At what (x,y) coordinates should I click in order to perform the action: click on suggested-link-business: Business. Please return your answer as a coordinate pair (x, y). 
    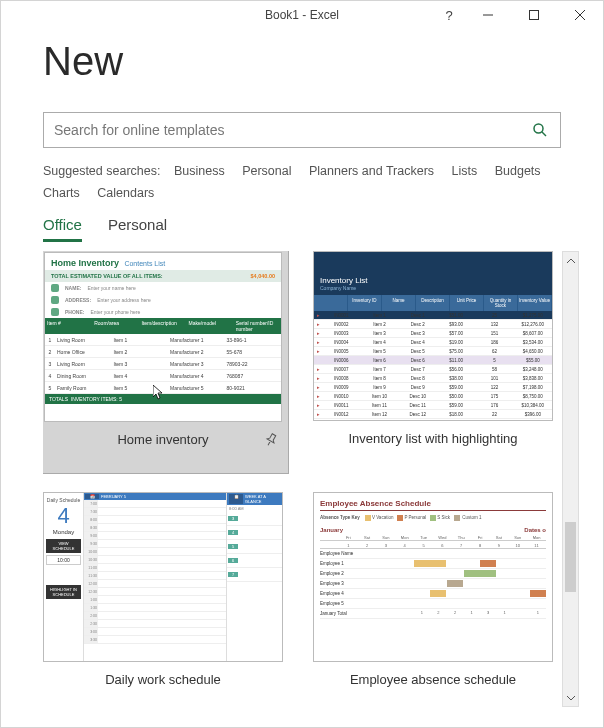
    Looking at the image, I should click on (200, 171).